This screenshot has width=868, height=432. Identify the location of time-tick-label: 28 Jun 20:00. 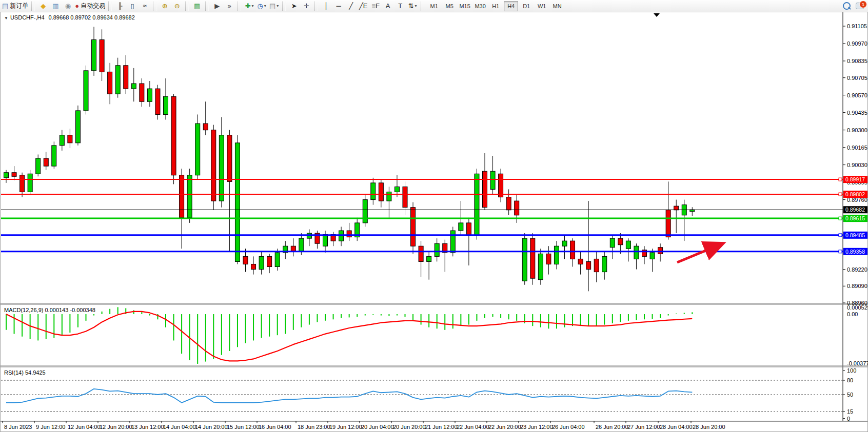
(709, 427).